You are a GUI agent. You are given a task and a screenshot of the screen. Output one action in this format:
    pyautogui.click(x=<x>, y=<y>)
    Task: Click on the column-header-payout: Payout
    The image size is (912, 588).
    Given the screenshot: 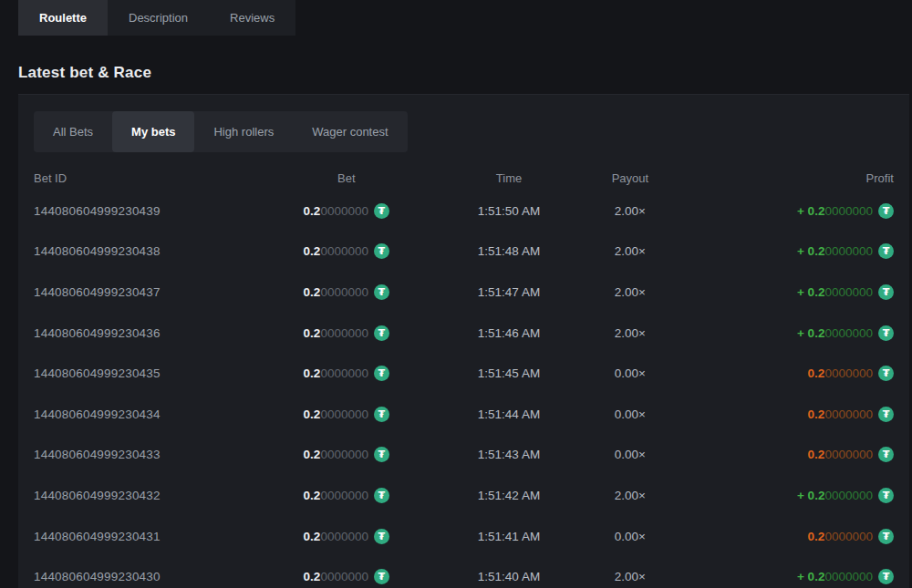 What is the action you would take?
    pyautogui.click(x=631, y=179)
    